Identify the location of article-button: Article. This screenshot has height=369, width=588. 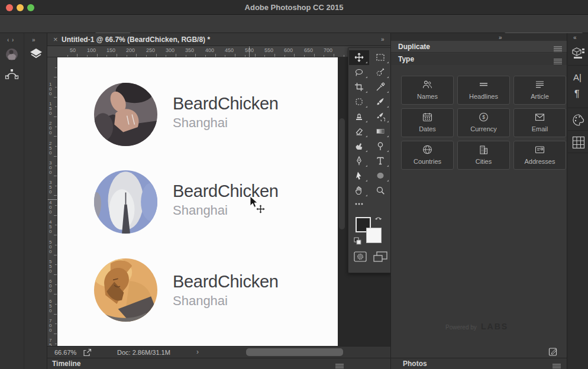
(539, 90).